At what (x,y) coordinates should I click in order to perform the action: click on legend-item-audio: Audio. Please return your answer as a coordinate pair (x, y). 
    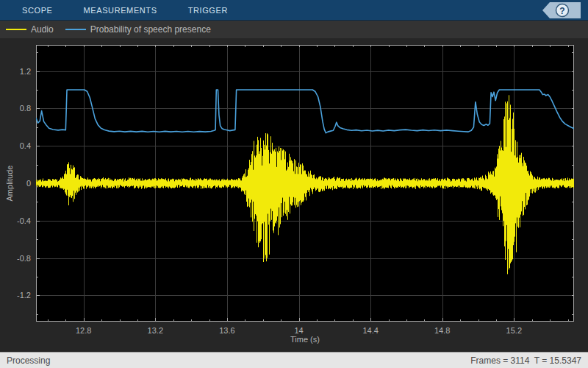
    Looking at the image, I should click on (29, 29).